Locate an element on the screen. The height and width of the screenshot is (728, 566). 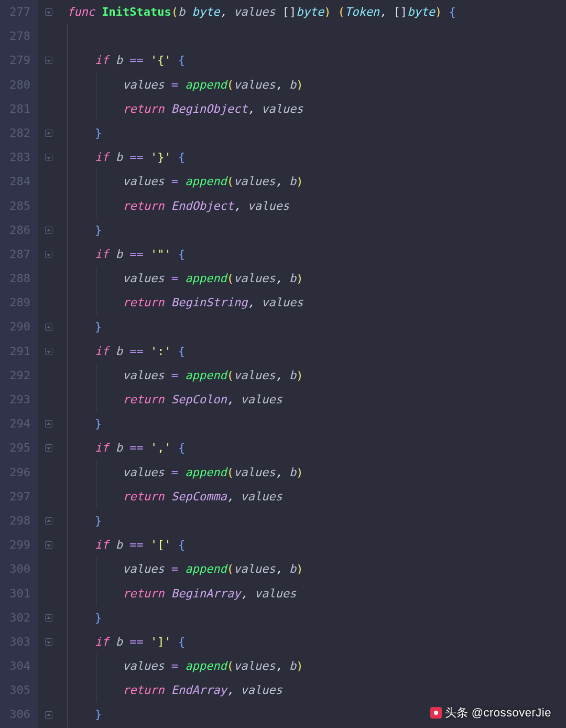
code-line: 287 if b == '"' { is located at coordinates (283, 254).